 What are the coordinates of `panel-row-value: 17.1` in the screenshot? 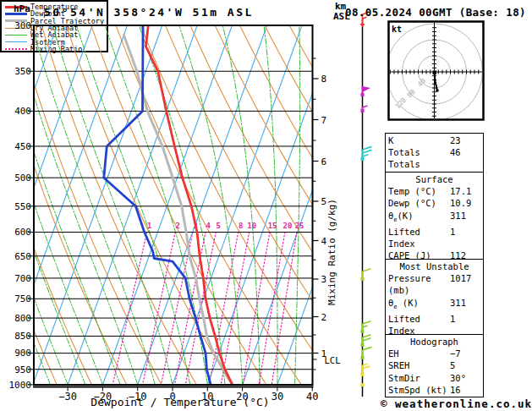 It's located at (465, 191).